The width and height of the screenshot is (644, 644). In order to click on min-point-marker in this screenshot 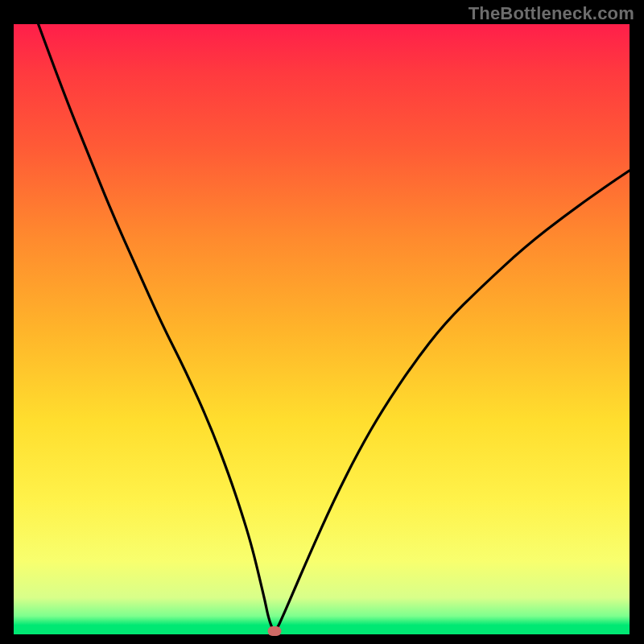, I will do `click(274, 631)`.